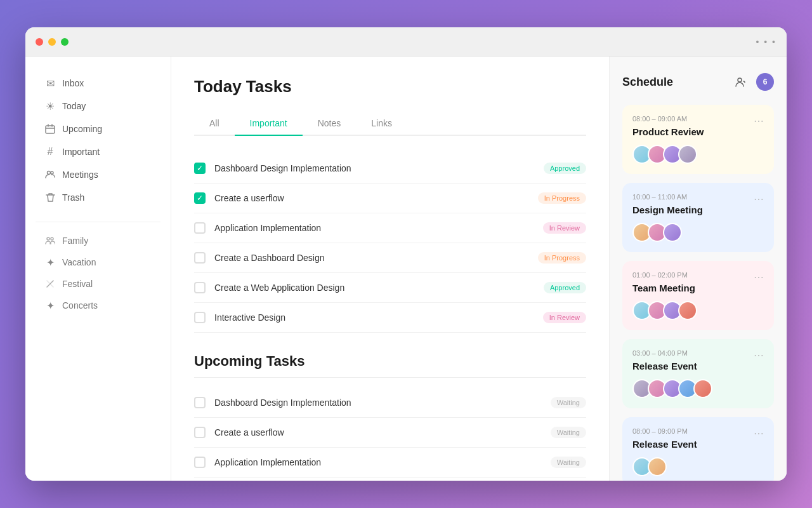 The width and height of the screenshot is (812, 508). What do you see at coordinates (269, 124) in the screenshot?
I see `tab-important: Important` at bounding box center [269, 124].